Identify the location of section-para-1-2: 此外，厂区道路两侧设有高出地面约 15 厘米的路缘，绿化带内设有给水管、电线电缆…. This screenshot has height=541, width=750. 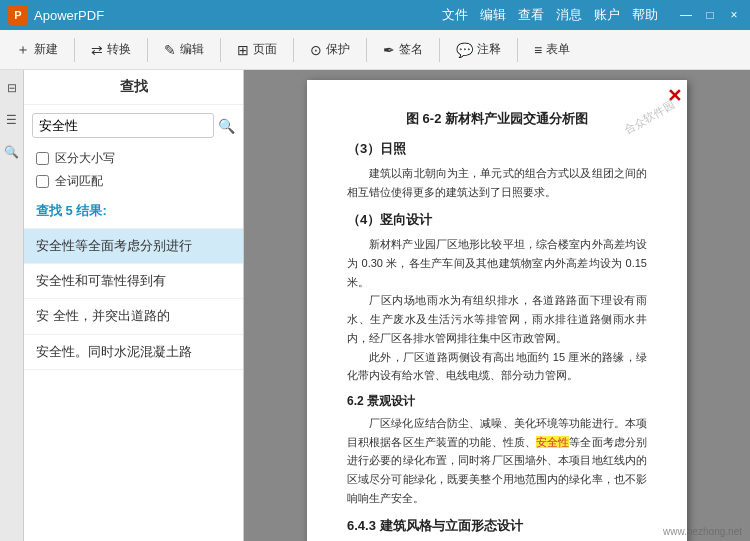
(497, 366).